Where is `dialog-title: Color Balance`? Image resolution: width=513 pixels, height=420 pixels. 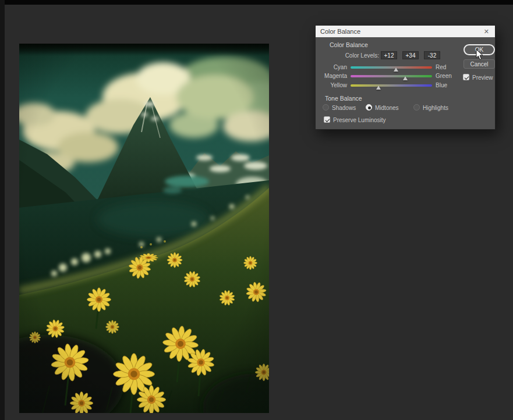
dialog-title: Color Balance is located at coordinates (402, 31).